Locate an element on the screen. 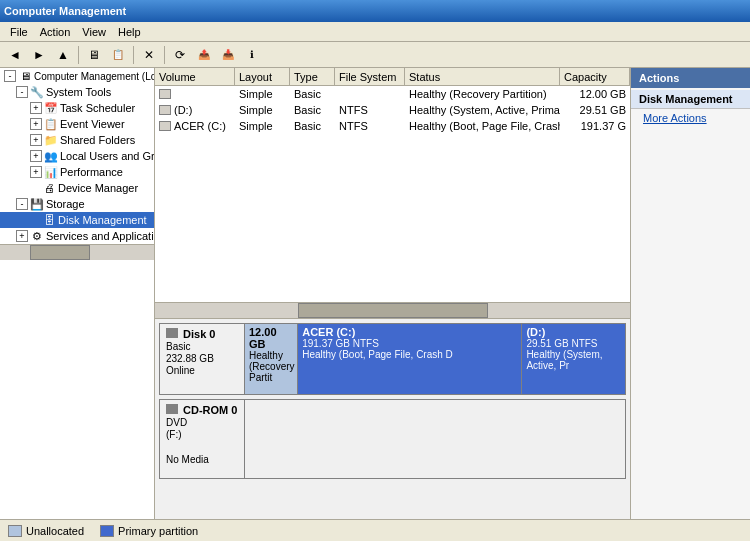 The height and width of the screenshot is (541, 750). toolbar-info: ℹ is located at coordinates (252, 55).